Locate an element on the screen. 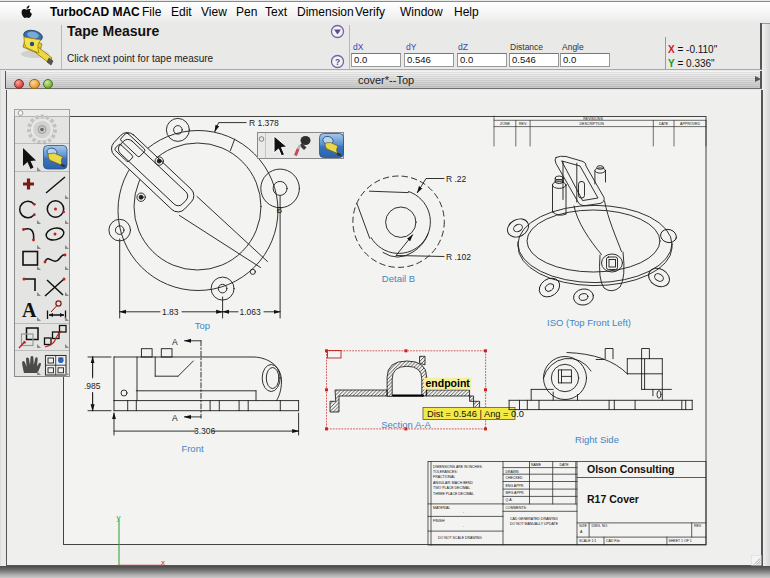 The height and width of the screenshot is (578, 770). svg-text: .985 is located at coordinates (92, 386).